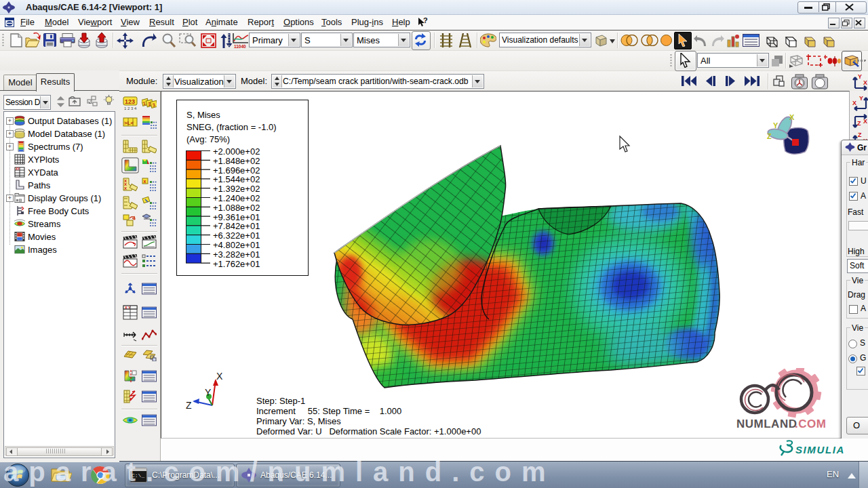 The width and height of the screenshot is (868, 488). Describe the element at coordinates (130, 108) in the screenshot. I see `svg-text: 1 2 3 4` at that location.